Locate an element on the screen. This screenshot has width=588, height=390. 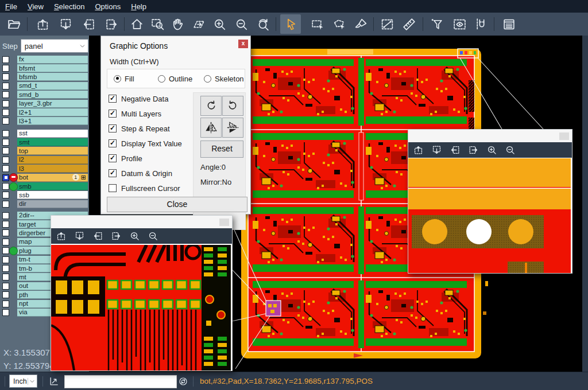
hand-pan-icon is located at coordinates (178, 24).